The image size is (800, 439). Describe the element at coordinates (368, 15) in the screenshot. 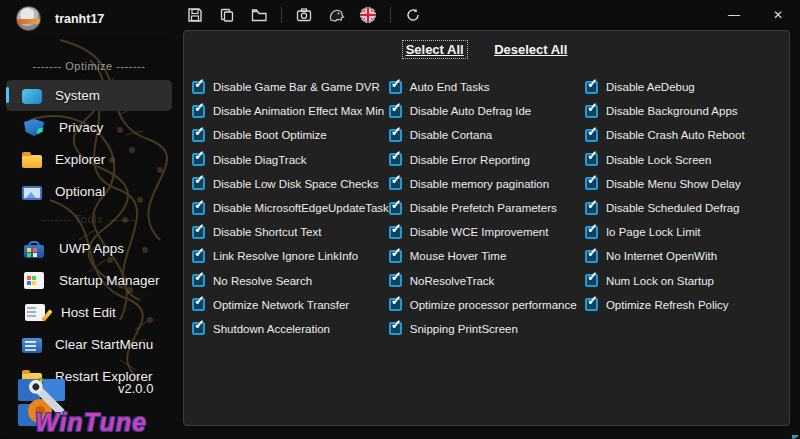

I see `language-uk-flag-icon` at that location.